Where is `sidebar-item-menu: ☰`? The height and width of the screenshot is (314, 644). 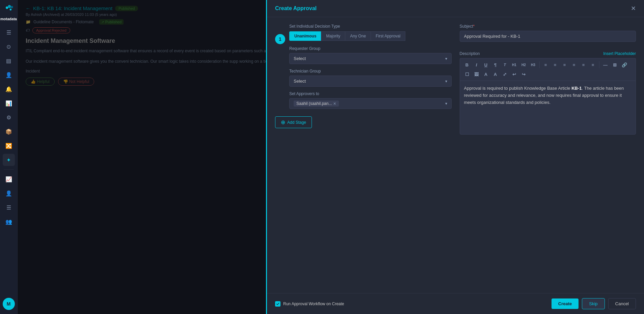 sidebar-item-menu: ☰ is located at coordinates (9, 32).